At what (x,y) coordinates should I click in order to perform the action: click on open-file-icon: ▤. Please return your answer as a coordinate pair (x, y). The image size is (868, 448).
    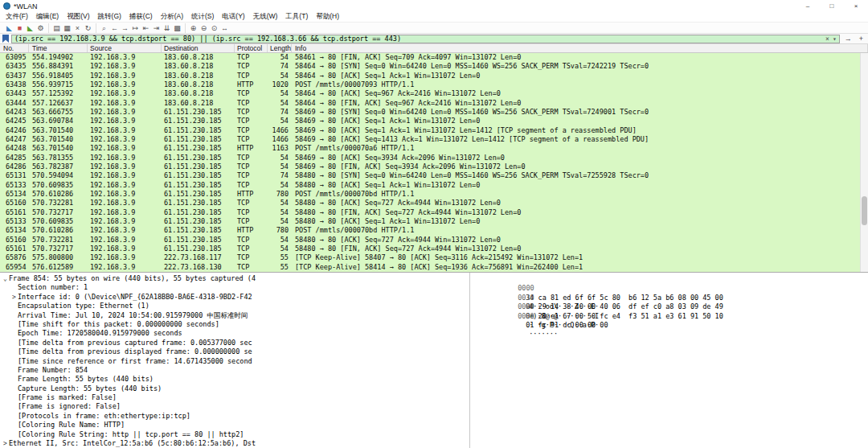
    Looking at the image, I should click on (56, 28).